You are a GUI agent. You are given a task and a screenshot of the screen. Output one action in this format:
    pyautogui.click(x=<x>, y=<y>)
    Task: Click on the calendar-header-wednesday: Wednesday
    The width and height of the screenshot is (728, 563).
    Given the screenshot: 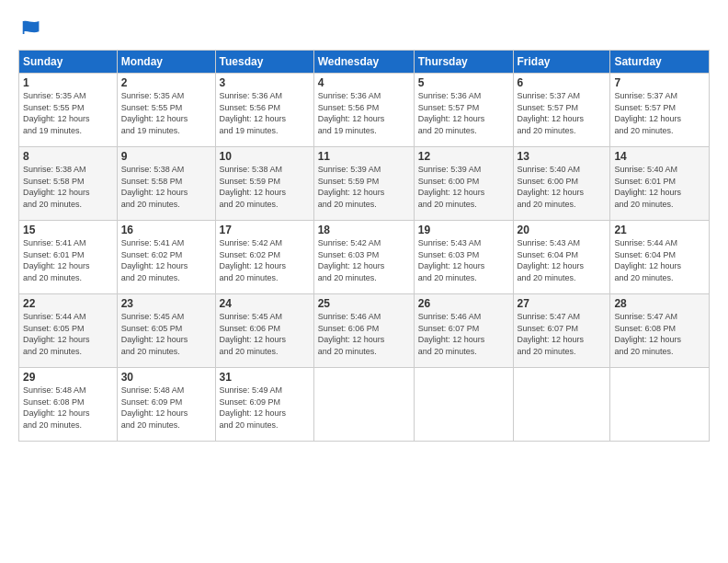 What is the action you would take?
    pyautogui.click(x=364, y=63)
    